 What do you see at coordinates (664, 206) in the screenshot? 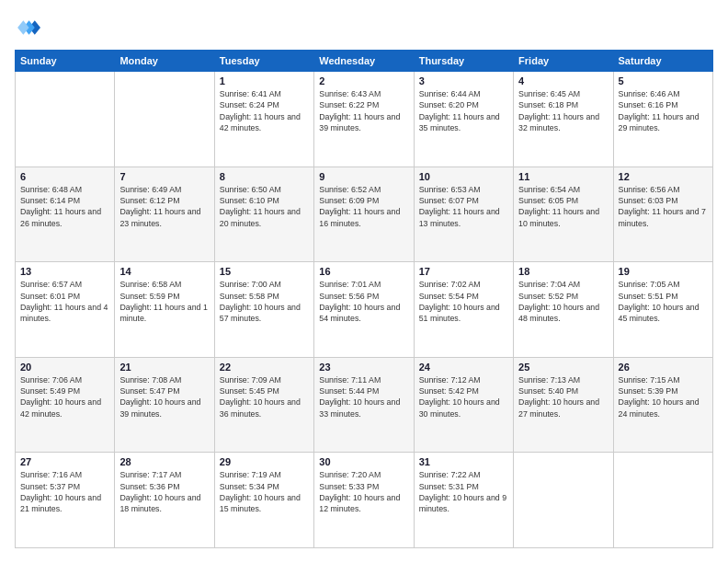
I see `day-info: Sunrise: 6:56 AM Sunset: 6:03 PM Dayligh…` at bounding box center [664, 206].